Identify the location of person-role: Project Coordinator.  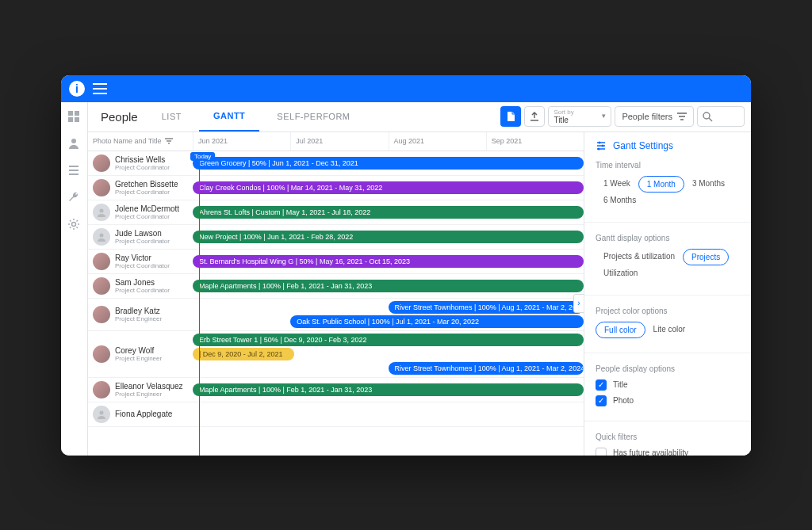
(147, 217).